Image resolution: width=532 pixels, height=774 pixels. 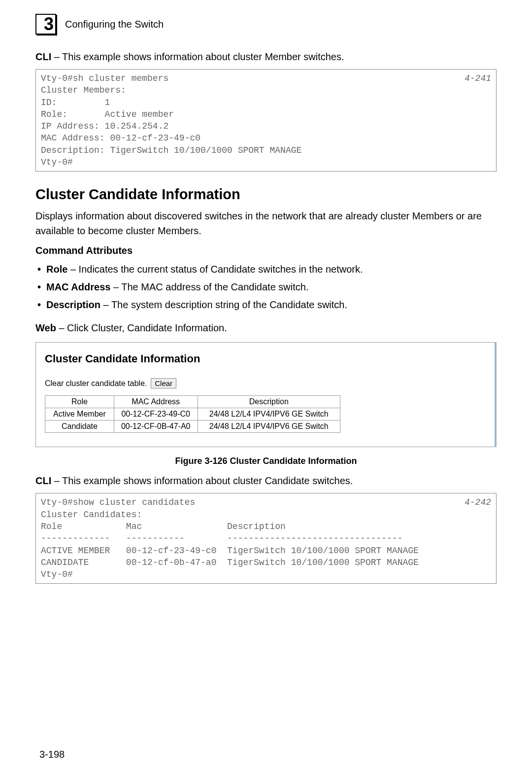 What do you see at coordinates (266, 538) in the screenshot?
I see `cli2-block: Vty-0#show cluster candidates Cluster Ca…` at bounding box center [266, 538].